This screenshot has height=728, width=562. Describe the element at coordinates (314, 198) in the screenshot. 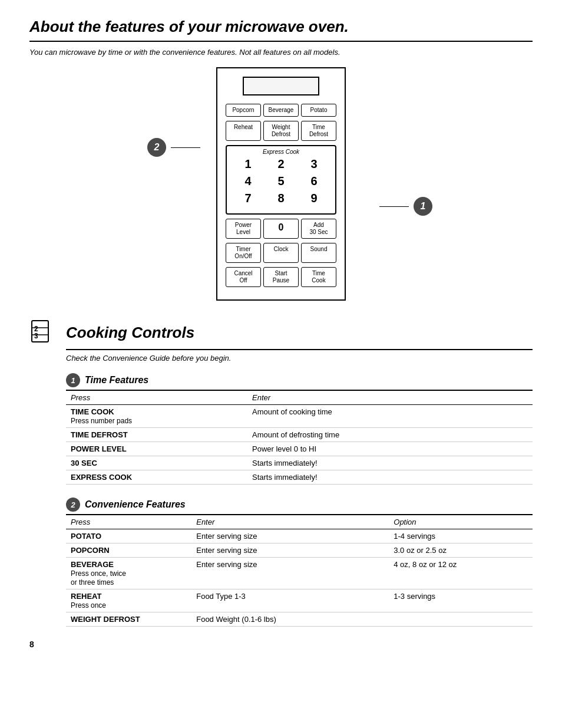

I see `num-9-button: 9` at that location.